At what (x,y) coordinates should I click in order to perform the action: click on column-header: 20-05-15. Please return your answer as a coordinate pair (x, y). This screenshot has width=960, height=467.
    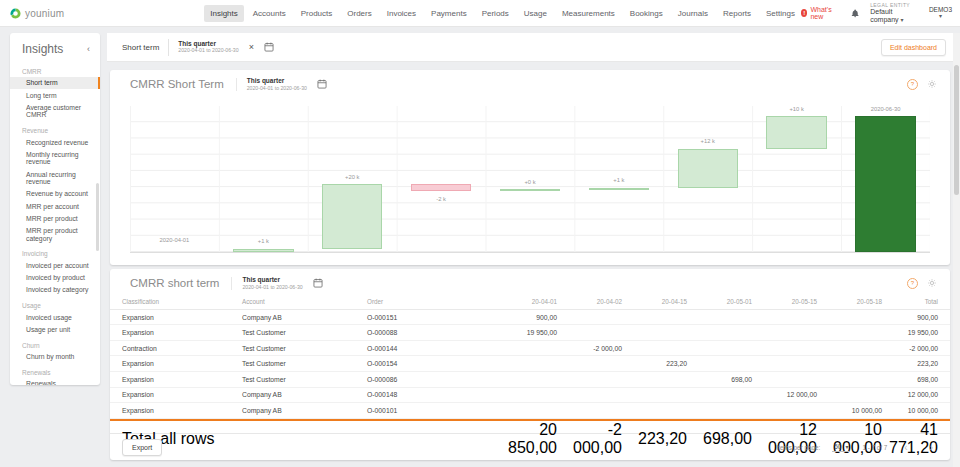
    Looking at the image, I should click on (784, 302).